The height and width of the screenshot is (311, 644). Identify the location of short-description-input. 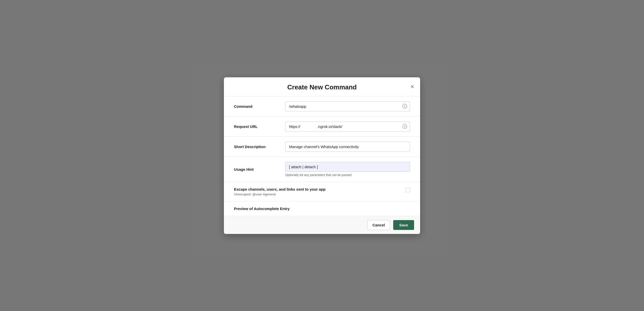
(348, 147).